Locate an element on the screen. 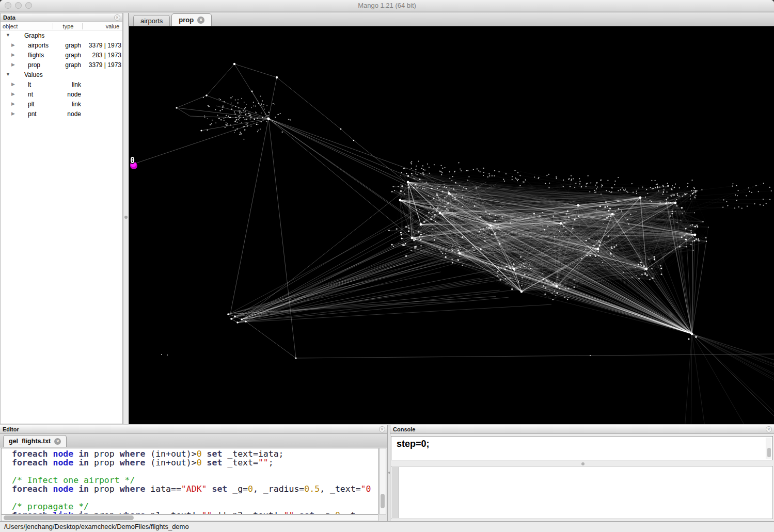  tree-row: ▶flightsgraph283 | 1973 is located at coordinates (61, 55).